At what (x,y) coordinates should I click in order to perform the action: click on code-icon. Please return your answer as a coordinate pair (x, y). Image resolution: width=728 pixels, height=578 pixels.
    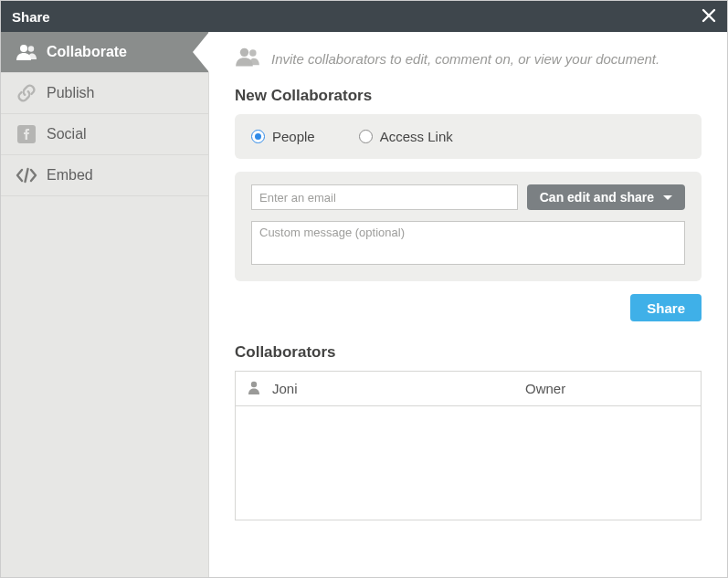
    Looking at the image, I should click on (26, 175).